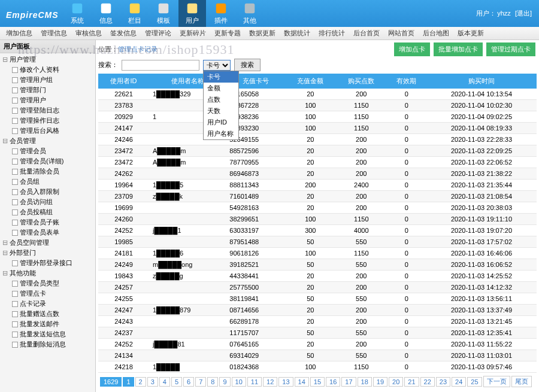  Describe the element at coordinates (401, 34) in the screenshot. I see `submenu-item: 网站首页` at that location.